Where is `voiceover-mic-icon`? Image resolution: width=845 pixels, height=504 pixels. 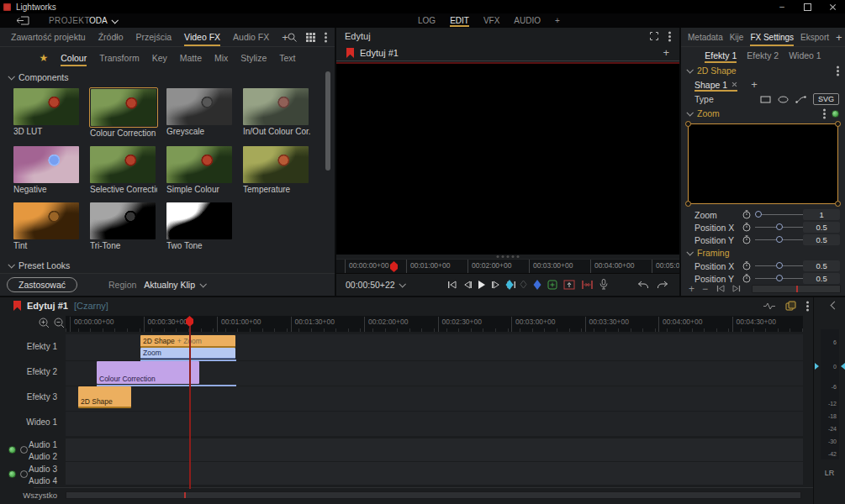
voiceover-mic-icon is located at coordinates (604, 284).